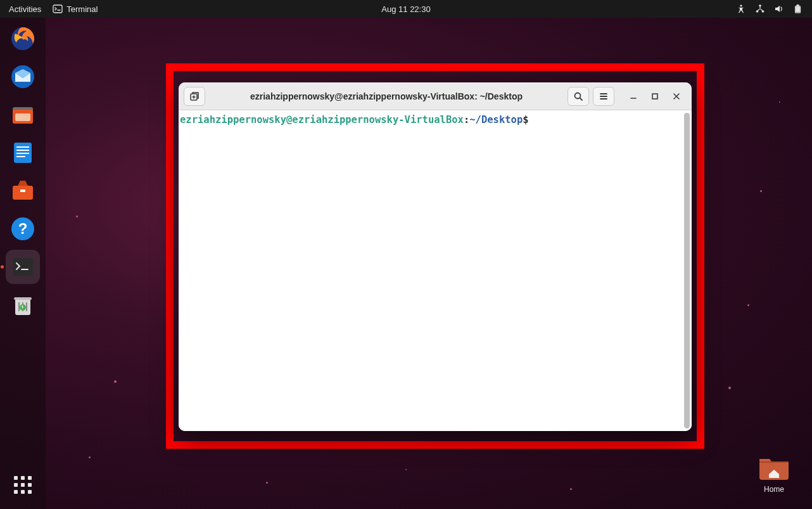 The image size is (812, 509). Describe the element at coordinates (405, 9) in the screenshot. I see `clock: Aug 11 22:30` at that location.